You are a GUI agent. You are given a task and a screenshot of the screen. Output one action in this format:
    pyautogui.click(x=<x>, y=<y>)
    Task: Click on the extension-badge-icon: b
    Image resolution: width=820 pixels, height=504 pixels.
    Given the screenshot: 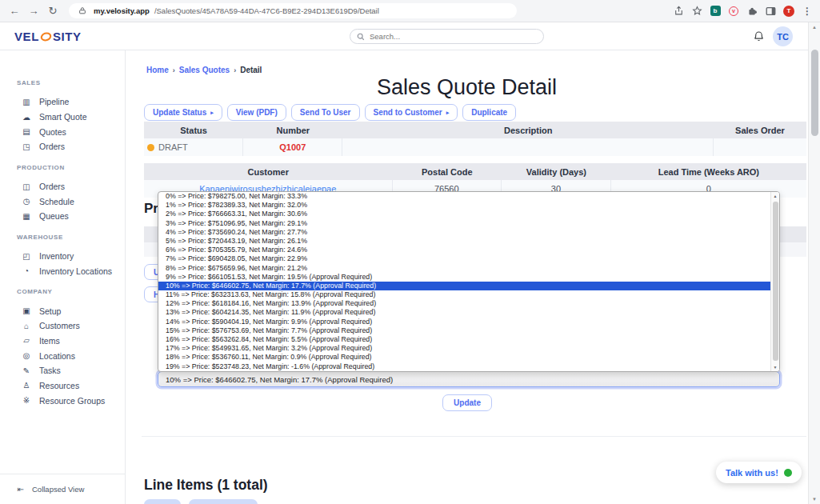 What is the action you would take?
    pyautogui.click(x=715, y=11)
    